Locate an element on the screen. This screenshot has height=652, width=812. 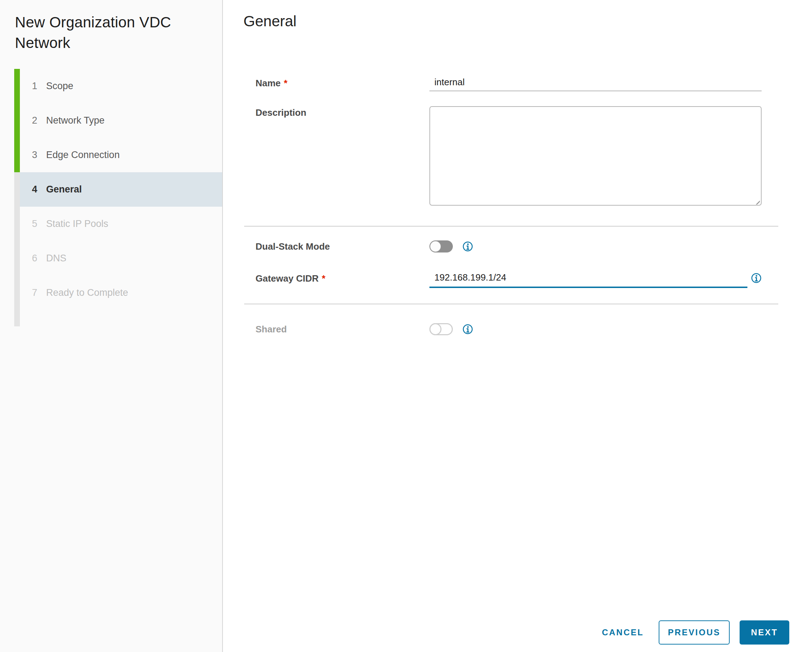
step-label: Network Type is located at coordinates (75, 121).